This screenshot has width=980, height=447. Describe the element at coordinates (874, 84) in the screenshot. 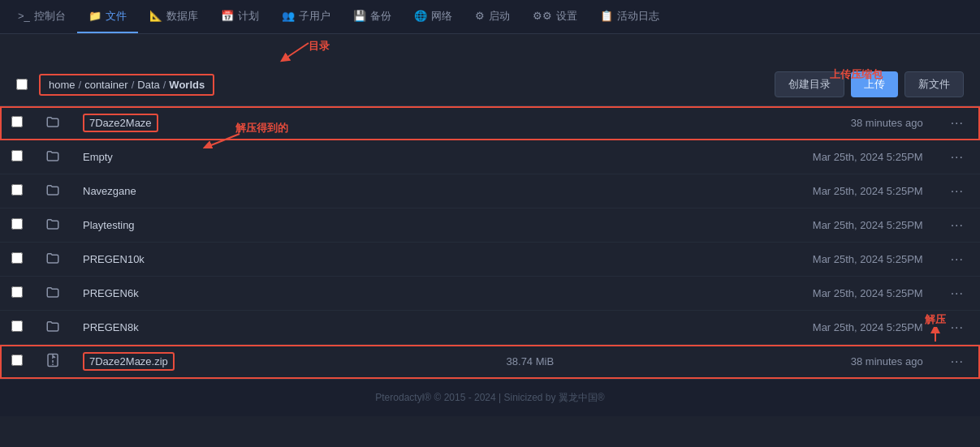

I see `upload-button: 上传` at that location.